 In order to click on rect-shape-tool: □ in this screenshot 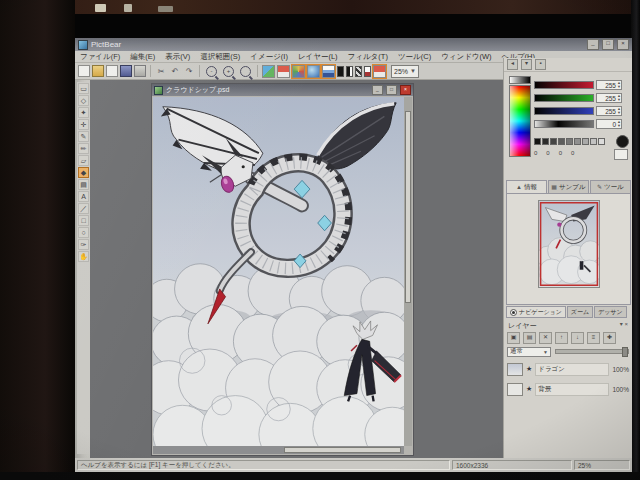, I will do `click(84, 220)`.